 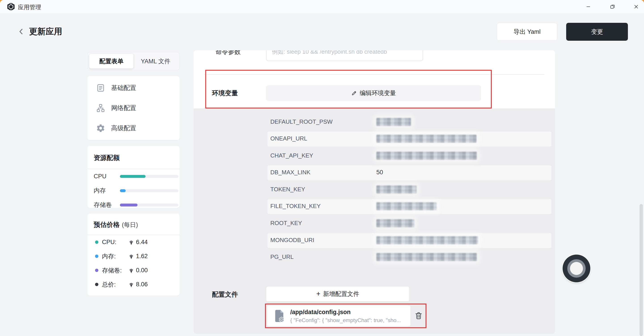 What do you see at coordinates (374, 224) in the screenshot?
I see `env-row: ROOT_KEY` at bounding box center [374, 224].